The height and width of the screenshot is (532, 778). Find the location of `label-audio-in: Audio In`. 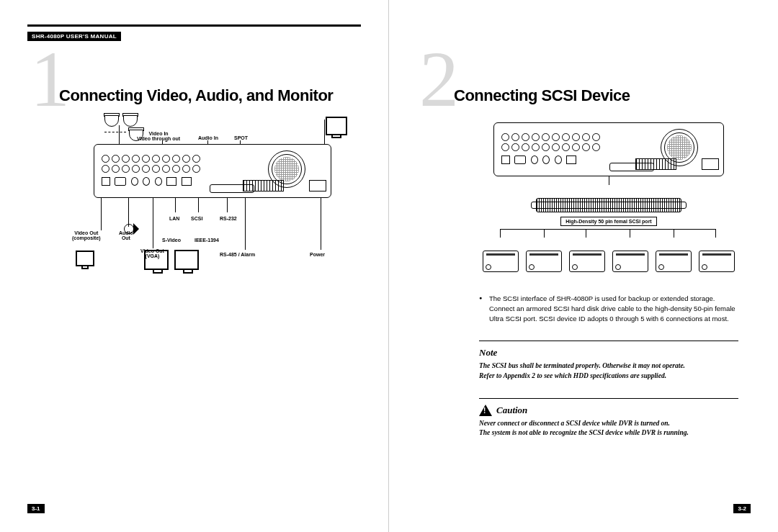

label-audio-in: Audio In is located at coordinates (208, 138).